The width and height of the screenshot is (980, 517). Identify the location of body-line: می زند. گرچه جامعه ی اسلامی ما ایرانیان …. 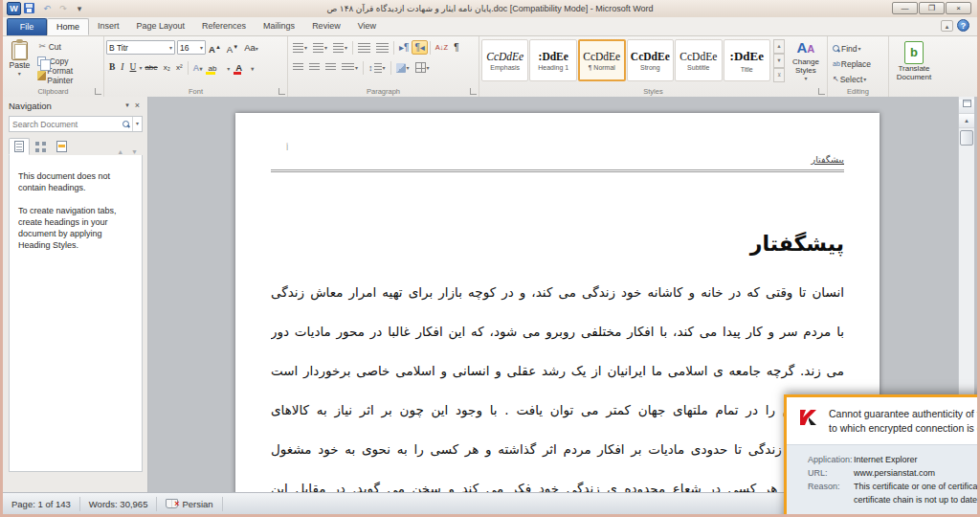
(557, 371).